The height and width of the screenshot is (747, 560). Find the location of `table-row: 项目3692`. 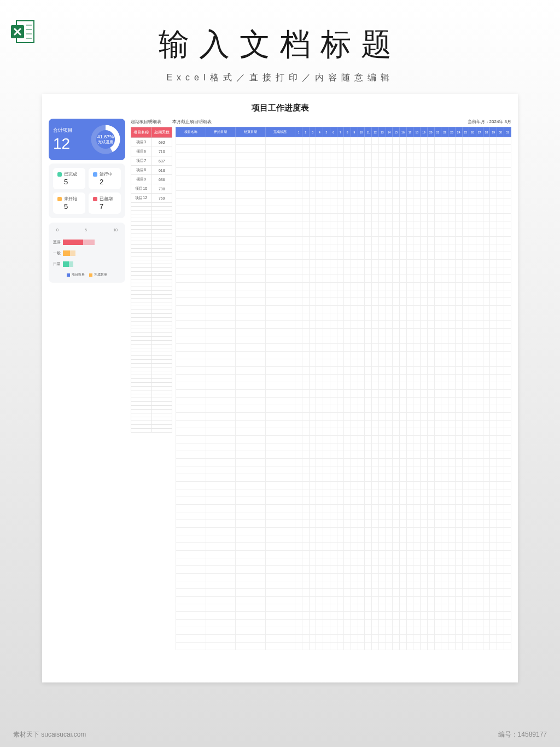

table-row: 项目3692 is located at coordinates (152, 142).